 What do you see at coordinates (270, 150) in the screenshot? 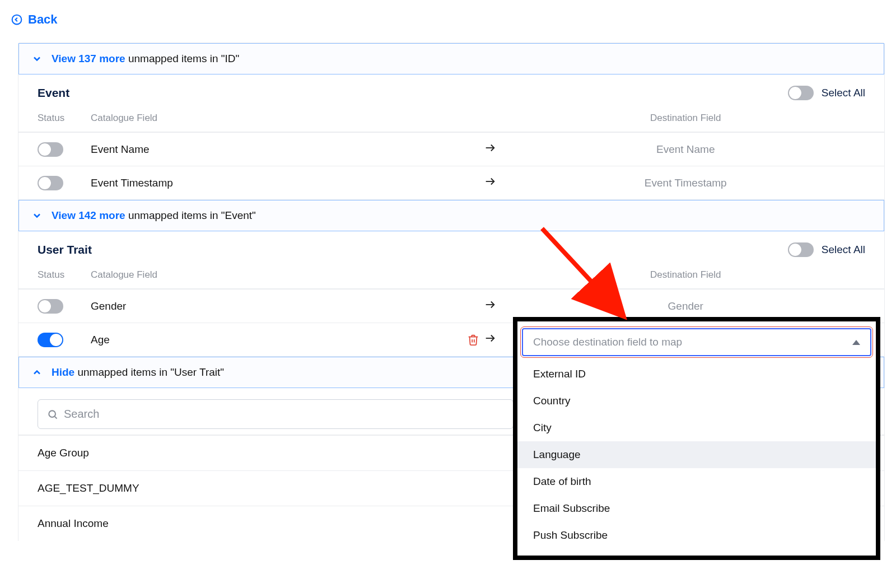
I see `row-catalogue-field: Event Name` at bounding box center [270, 150].